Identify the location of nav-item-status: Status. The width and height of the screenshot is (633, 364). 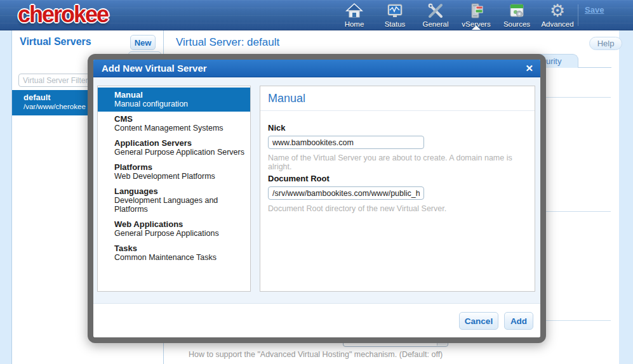
(395, 15).